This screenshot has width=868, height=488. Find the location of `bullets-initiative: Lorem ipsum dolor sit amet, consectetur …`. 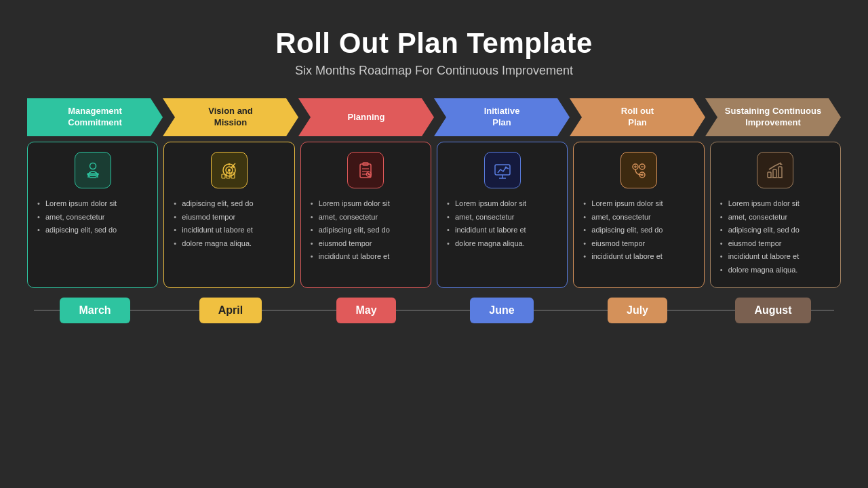

bullets-initiative: Lorem ipsum dolor sit amet, consectetur … is located at coordinates (502, 224).